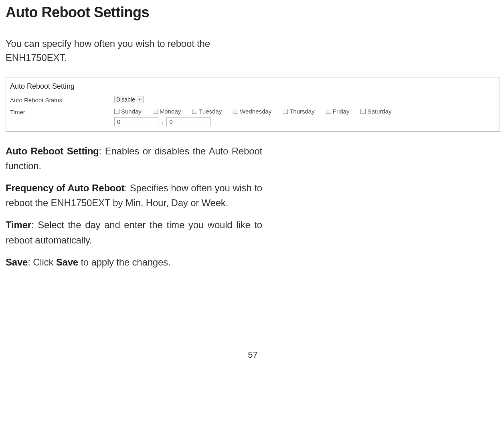  What do you see at coordinates (61, 100) in the screenshot?
I see `label-auto-reboot-status: Auto Reboot Status` at bounding box center [61, 100].